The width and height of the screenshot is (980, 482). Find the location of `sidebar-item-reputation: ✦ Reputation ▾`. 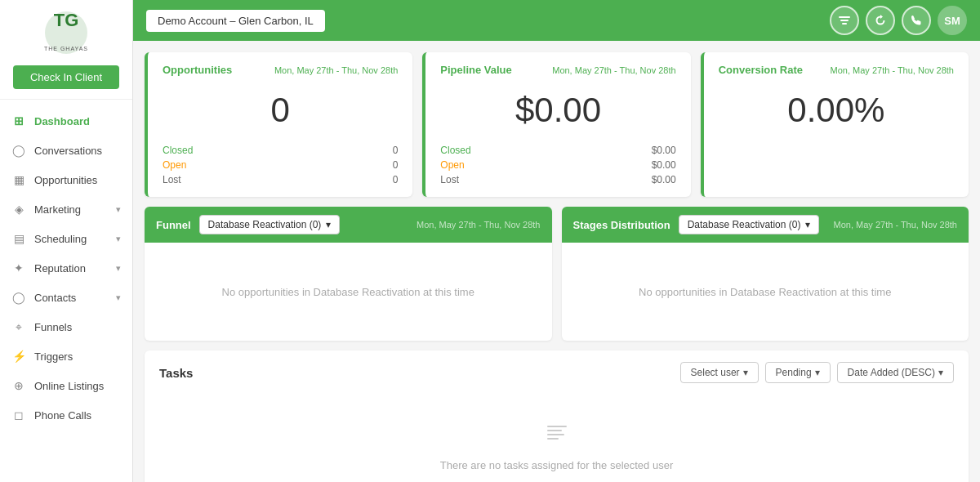

sidebar-item-reputation: ✦ Reputation ▾ is located at coordinates (66, 268).